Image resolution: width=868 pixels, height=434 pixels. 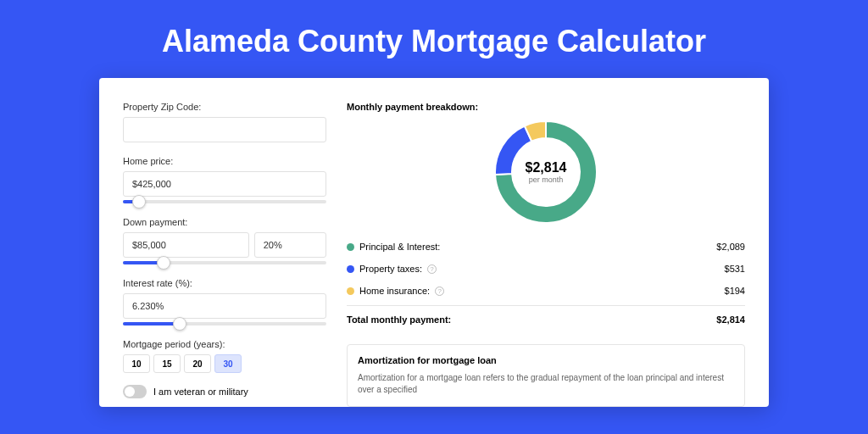 What do you see at coordinates (225, 283) in the screenshot?
I see `rate-label: Interest rate (%):` at bounding box center [225, 283].